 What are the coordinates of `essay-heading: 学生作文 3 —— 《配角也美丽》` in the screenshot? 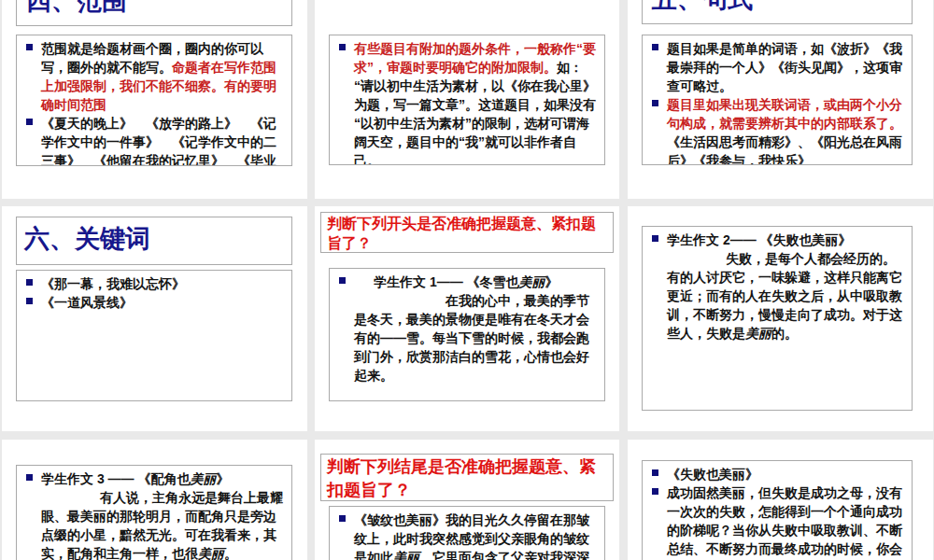 It's located at (163, 479).